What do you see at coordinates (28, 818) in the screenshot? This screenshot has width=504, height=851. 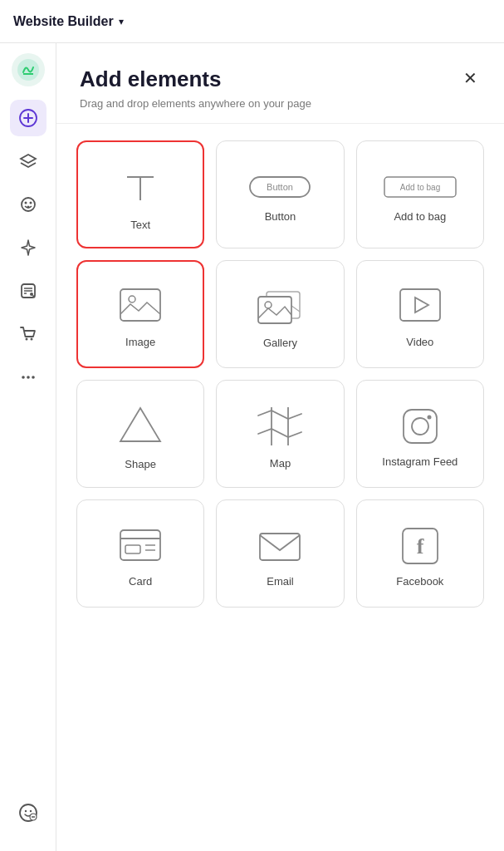 I see `sidebar-bottom` at bounding box center [28, 818].